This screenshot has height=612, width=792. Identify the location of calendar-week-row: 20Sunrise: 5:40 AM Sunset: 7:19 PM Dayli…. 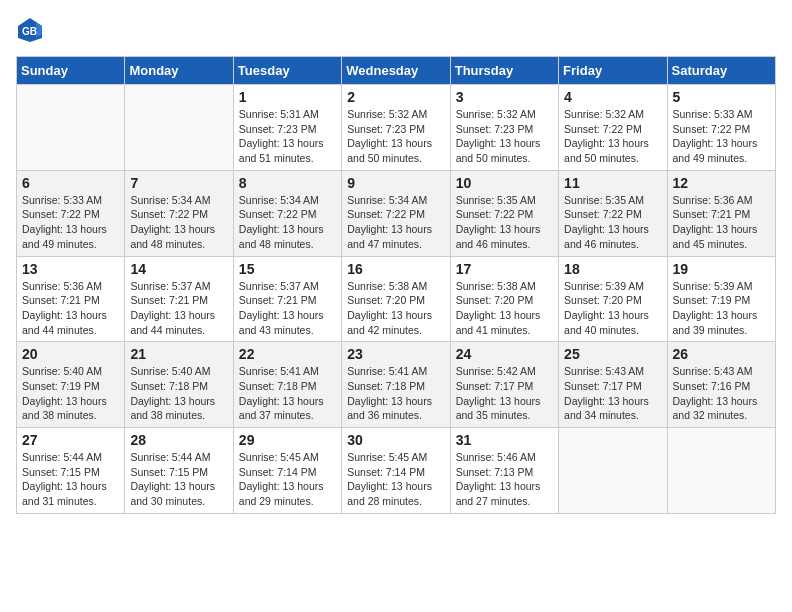
(396, 385).